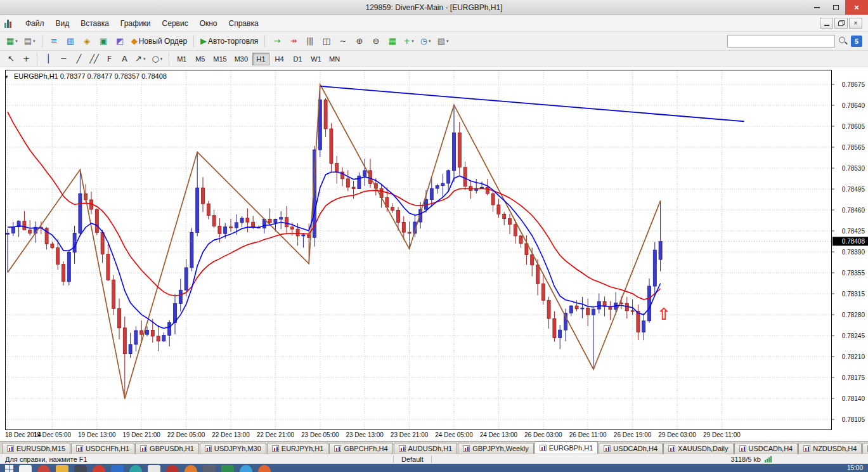  Describe the element at coordinates (159, 41) in the screenshot. I see `new-order-button: ◆Новый Ордер` at that location.